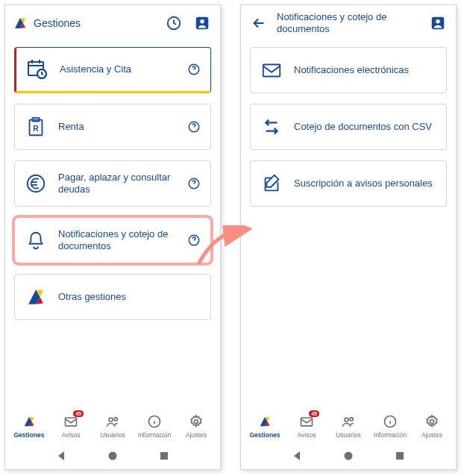 Image resolution: width=464 pixels, height=476 pixels. Describe the element at coordinates (272, 184) in the screenshot. I see `edit-note-icon` at that location.